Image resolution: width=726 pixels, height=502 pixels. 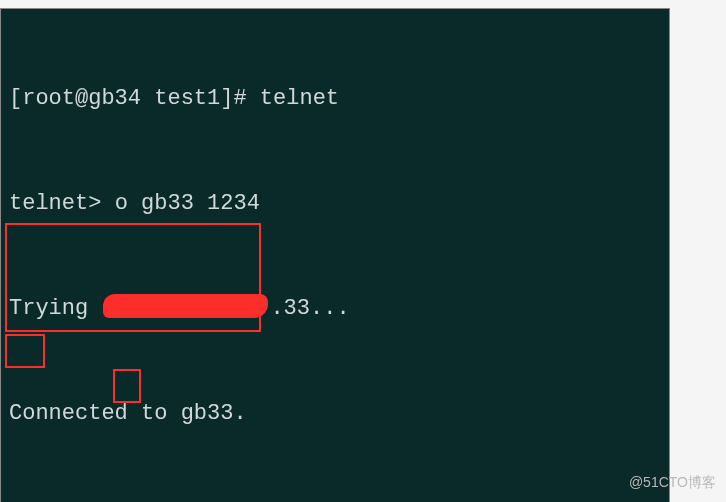 What do you see at coordinates (25, 351) in the screenshot?
I see `highlight-box-escape` at bounding box center [25, 351].